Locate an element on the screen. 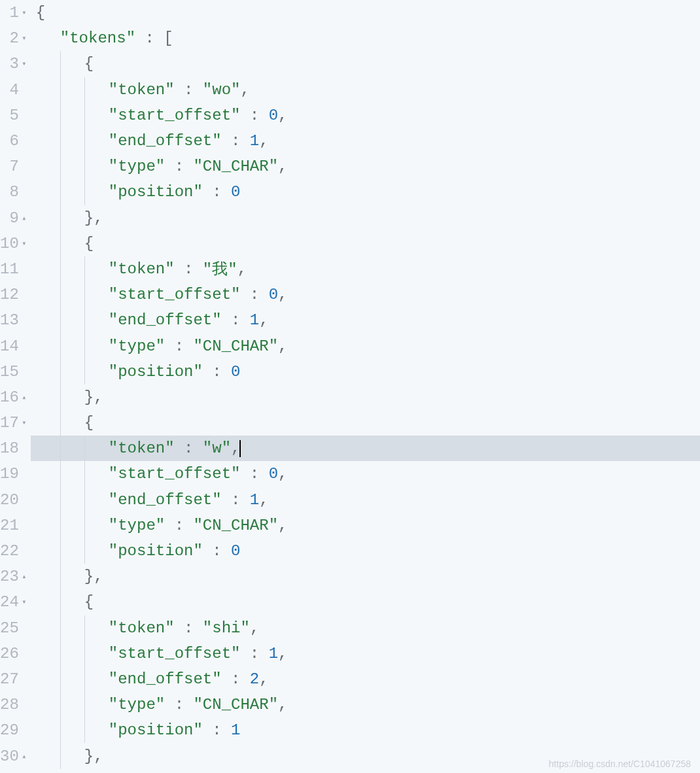  code-line: "start_offset" : 1, is located at coordinates (365, 654).